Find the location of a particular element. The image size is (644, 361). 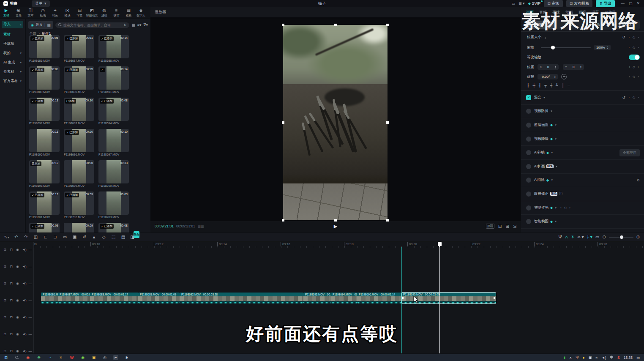

media-thumbnail: 00:06 is located at coordinates (79, 172).